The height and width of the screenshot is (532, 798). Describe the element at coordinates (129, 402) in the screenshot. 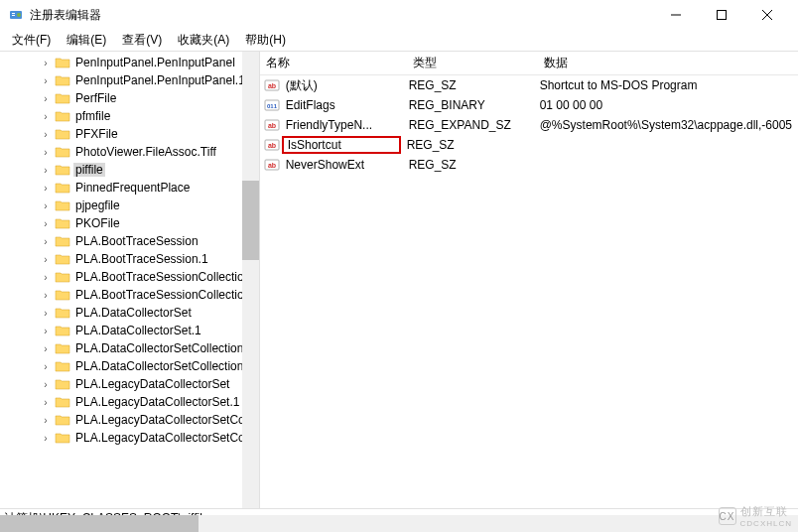

I see `tree-item: ›PLA.LegacyDataCollectorSet.1` at that location.